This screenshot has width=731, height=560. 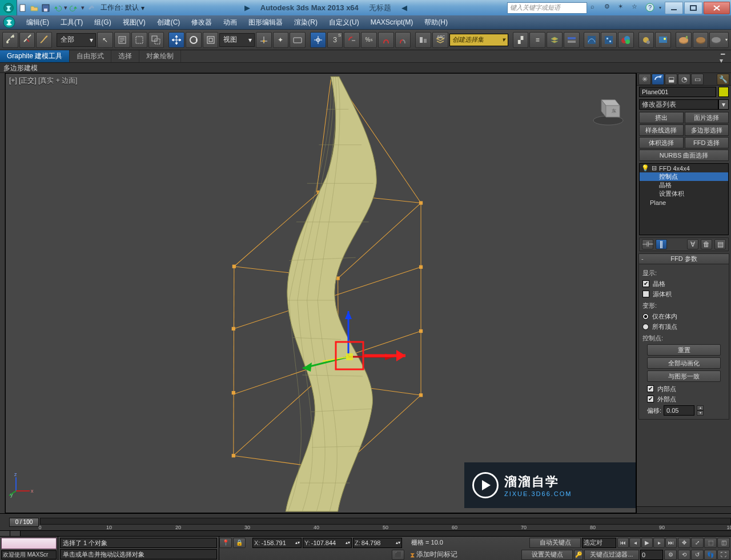 What do you see at coordinates (724, 543) in the screenshot?
I see `fov-icon: ◫` at bounding box center [724, 543].